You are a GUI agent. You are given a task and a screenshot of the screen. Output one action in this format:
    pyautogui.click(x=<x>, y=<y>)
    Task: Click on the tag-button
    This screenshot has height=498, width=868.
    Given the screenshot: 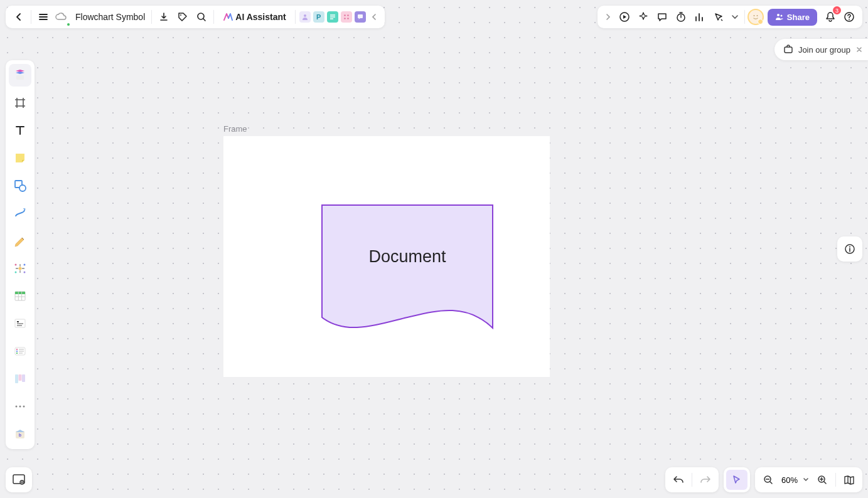 What is the action you would take?
    pyautogui.click(x=183, y=17)
    